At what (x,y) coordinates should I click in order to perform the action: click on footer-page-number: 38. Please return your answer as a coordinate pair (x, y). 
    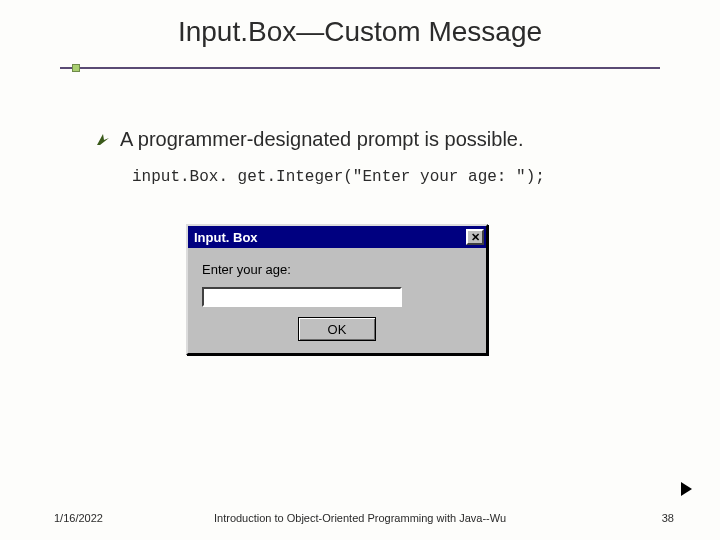
    Looking at the image, I should click on (668, 518).